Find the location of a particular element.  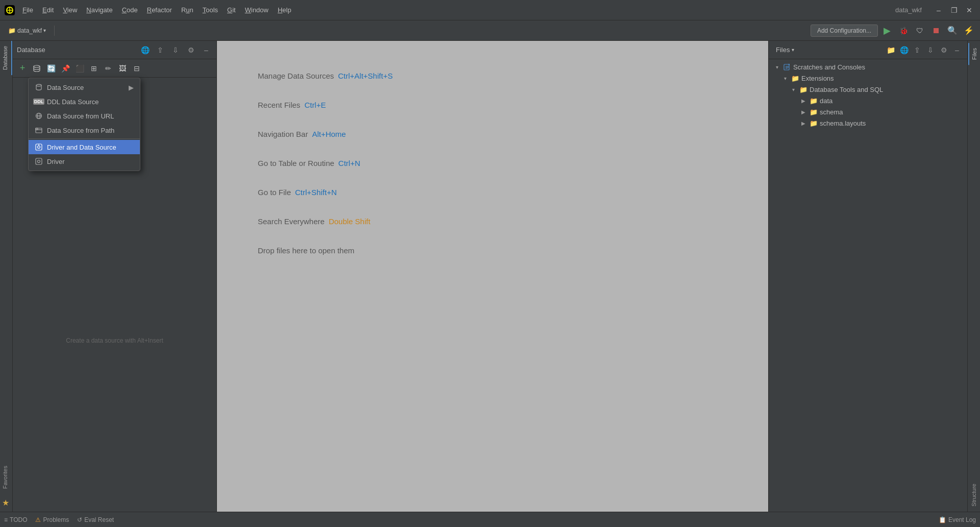

menu-edit: Edit is located at coordinates (48, 10).